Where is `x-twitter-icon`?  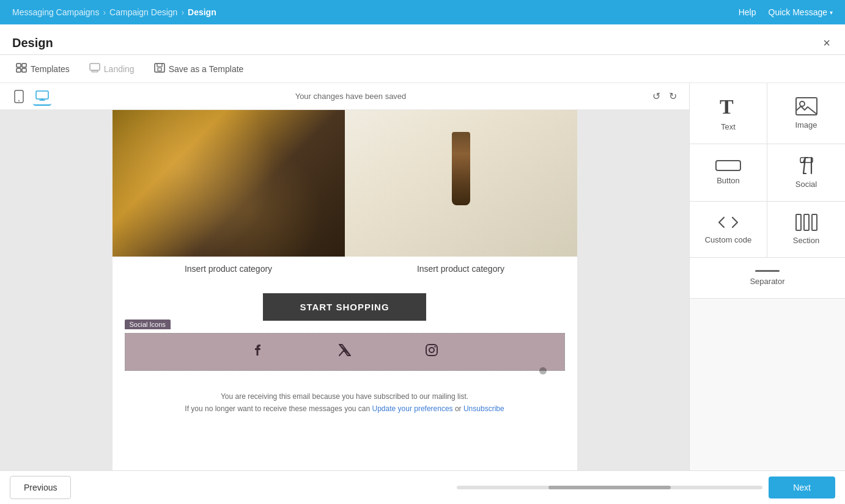
x-twitter-icon is located at coordinates (345, 352).